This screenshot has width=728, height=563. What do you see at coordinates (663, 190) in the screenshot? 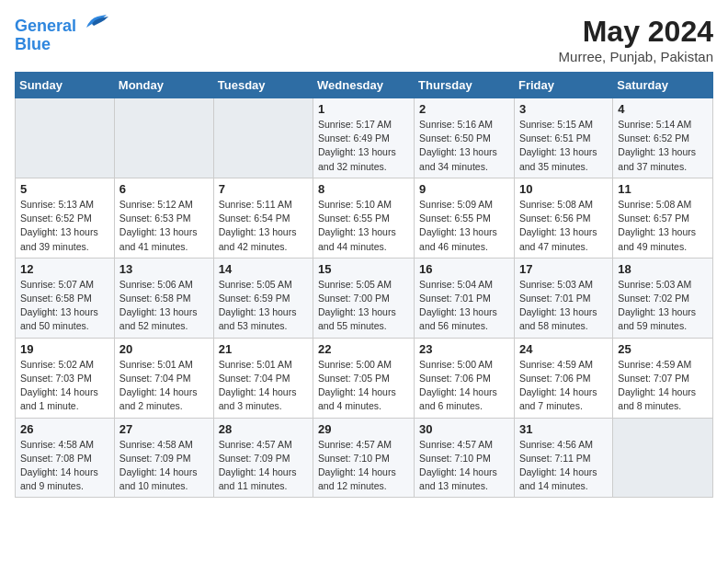
I see `day-number: 11` at bounding box center [663, 190].